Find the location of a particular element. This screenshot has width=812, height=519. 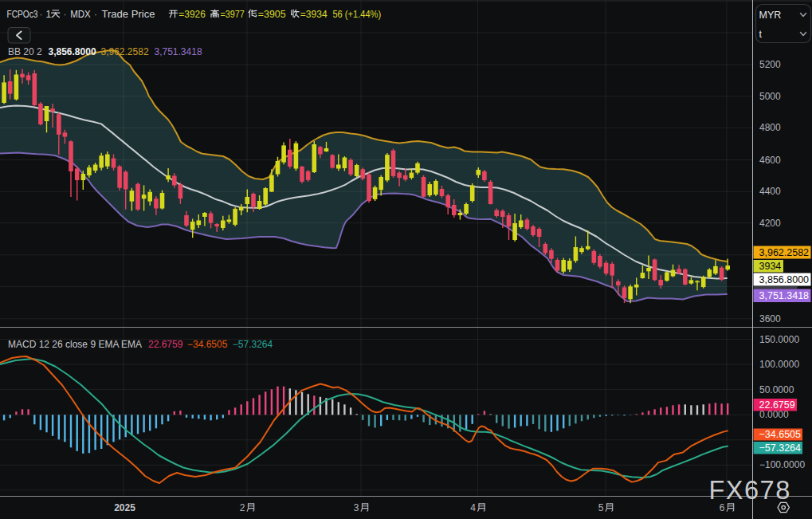

svg-text: MYR is located at coordinates (771, 15).